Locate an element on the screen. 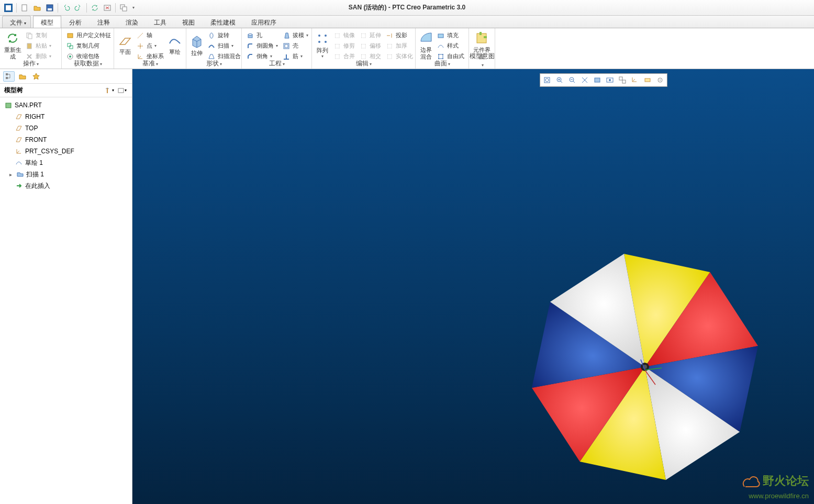  udf-button: 用户定义特征 is located at coordinates (88, 36).